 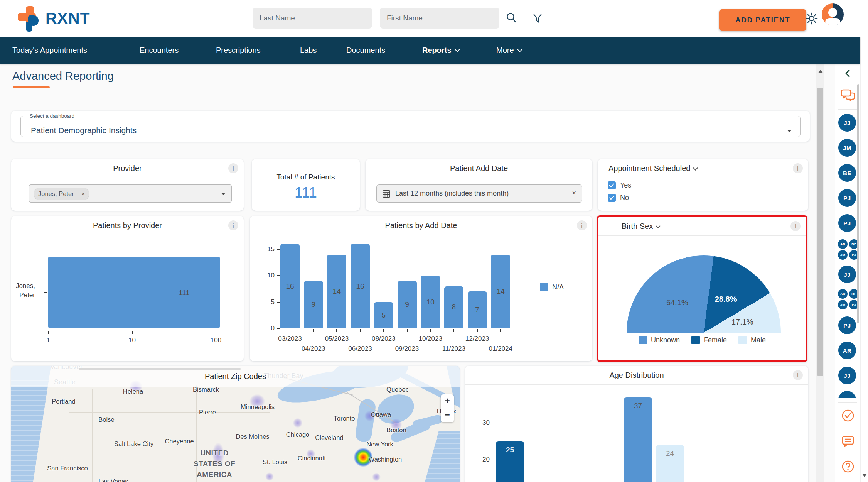 What do you see at coordinates (847, 350) in the screenshot?
I see `sidebar-avatar: AR` at bounding box center [847, 350].